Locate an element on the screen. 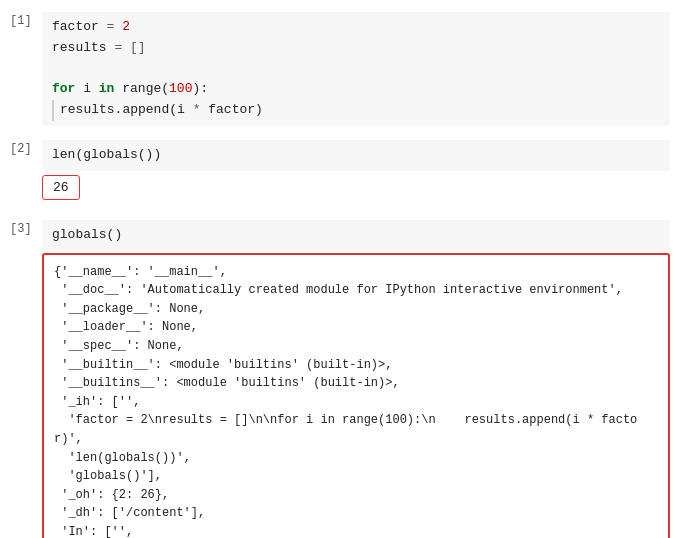  cell-2-output: 26 is located at coordinates (356, 186).